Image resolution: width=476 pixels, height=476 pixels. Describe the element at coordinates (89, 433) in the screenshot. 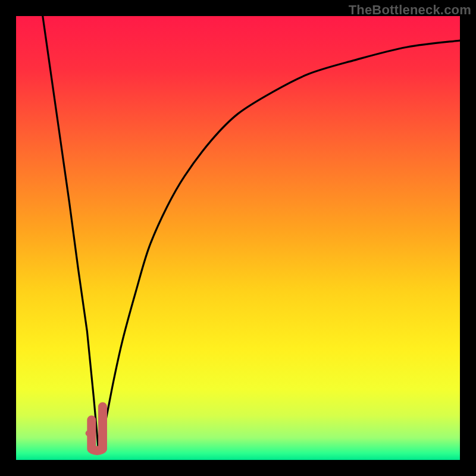

I see `j-marker-dot` at that location.